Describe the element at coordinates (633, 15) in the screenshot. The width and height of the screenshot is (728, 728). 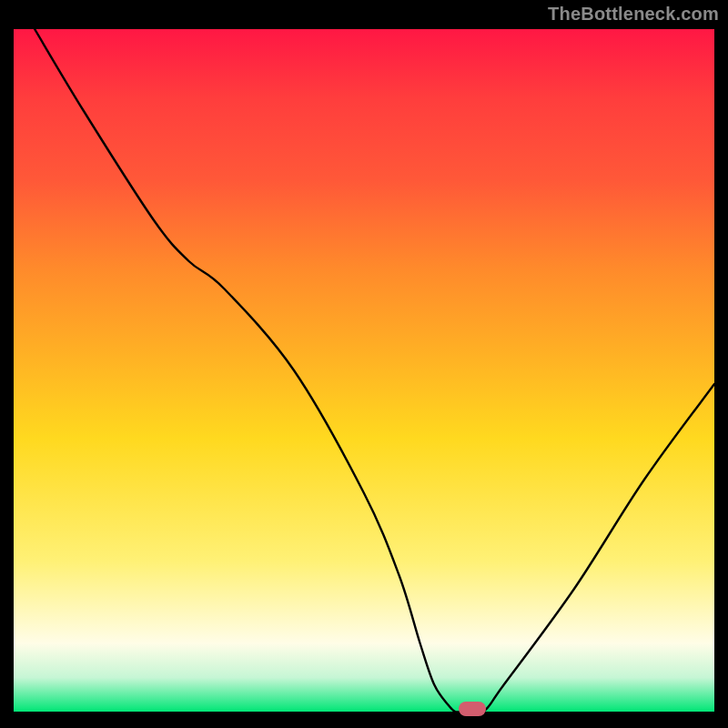
I see `watermark-text: TheBottleneck.com` at that location.